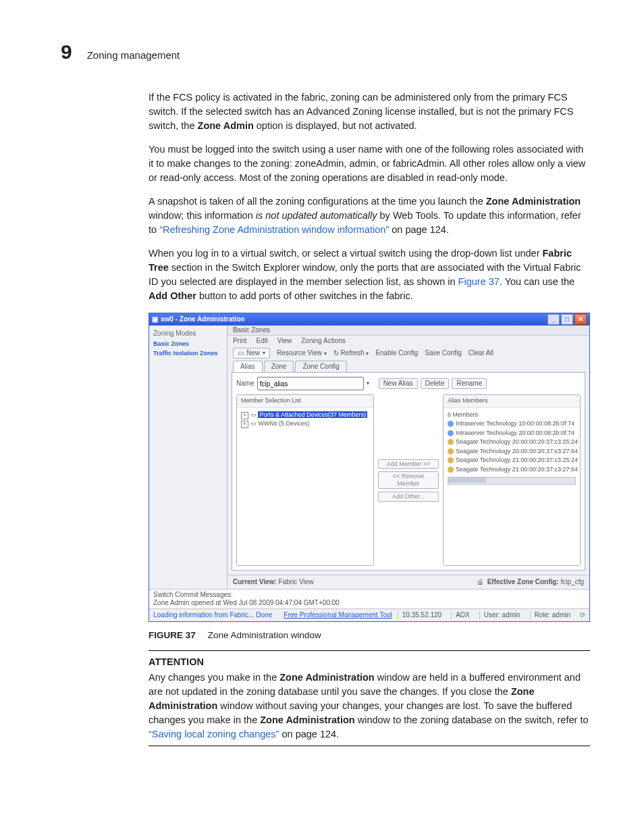 The width and height of the screenshot is (644, 834). What do you see at coordinates (512, 442) in the screenshot?
I see `list-item: Seagate Technology 20:00:00:20:37:c3:25:…` at bounding box center [512, 442].